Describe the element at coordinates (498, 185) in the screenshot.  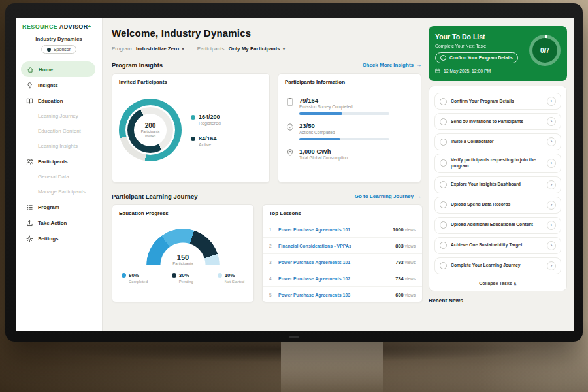
I see `task-explore-insights: Explore Your Insights Dashboard ›` at that location.